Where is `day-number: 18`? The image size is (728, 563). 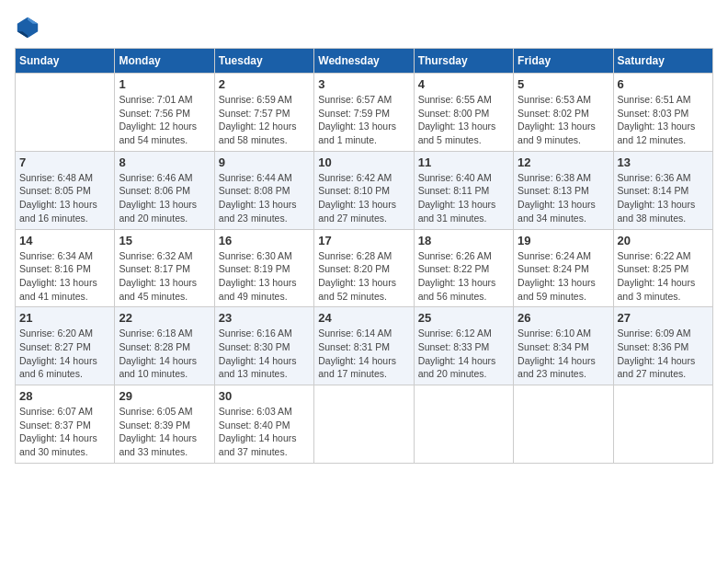
day-number: 18 is located at coordinates (463, 241).